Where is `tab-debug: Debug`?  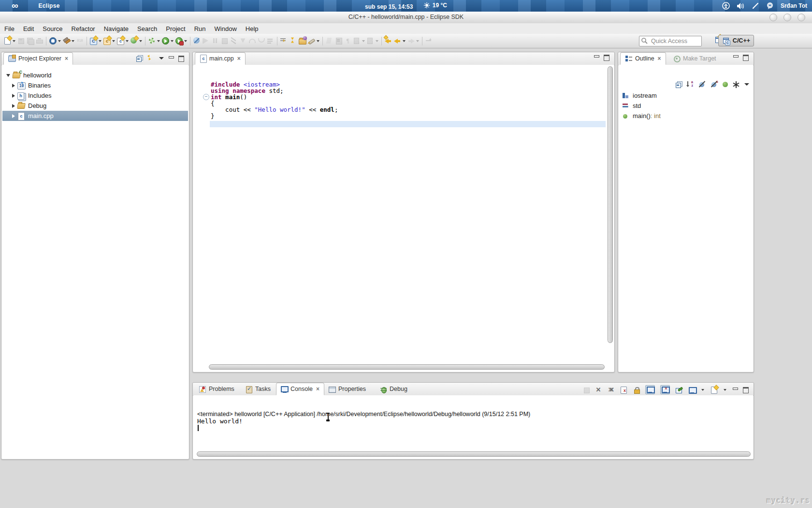 tab-debug: Debug is located at coordinates (393, 389).